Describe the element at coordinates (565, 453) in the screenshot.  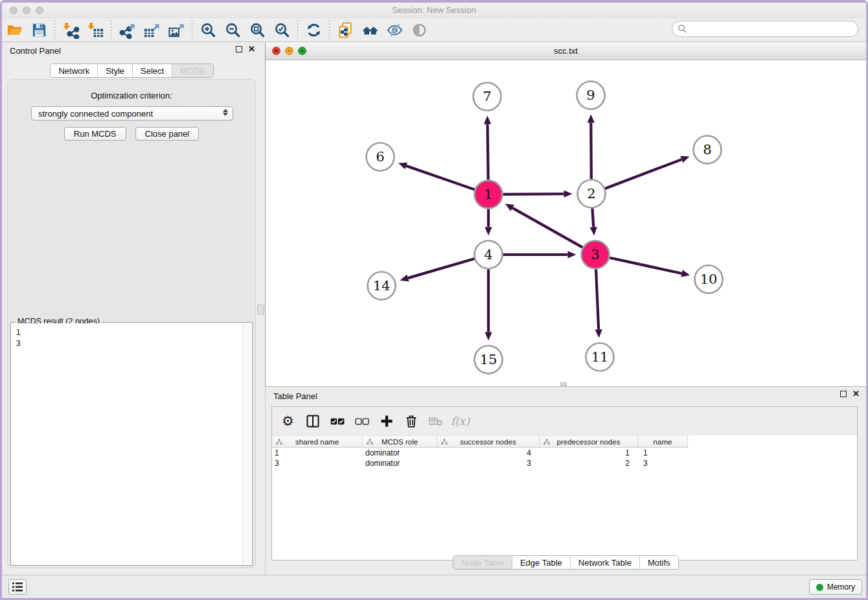
I see `table-row: 1 dominator 4 1 1` at that location.